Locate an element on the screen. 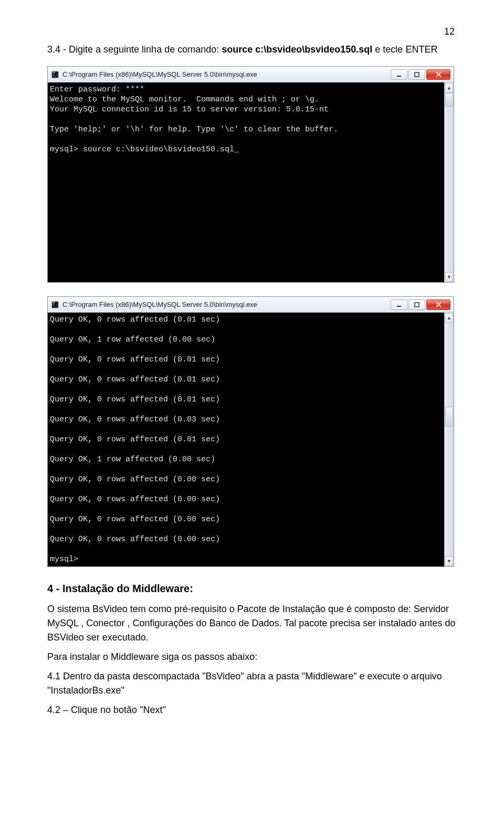 The width and height of the screenshot is (504, 817). section-4-p3: 4.1 Dentro da pasta descompactada "BsVid… is located at coordinates (252, 684).